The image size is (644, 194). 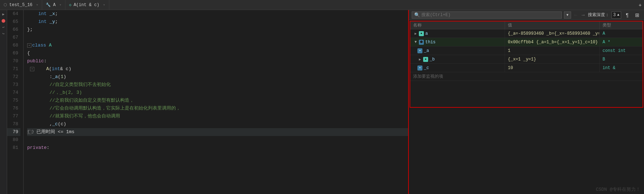 I want to click on nav-back-icon: ←, so click(x=576, y=15).